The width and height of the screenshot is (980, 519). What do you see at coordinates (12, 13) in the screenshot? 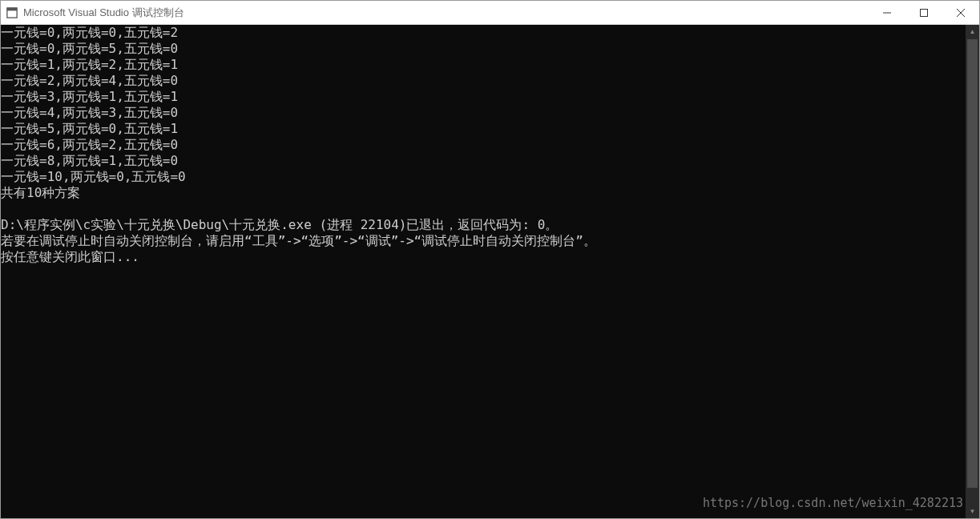
I see `app-icon` at bounding box center [12, 13].